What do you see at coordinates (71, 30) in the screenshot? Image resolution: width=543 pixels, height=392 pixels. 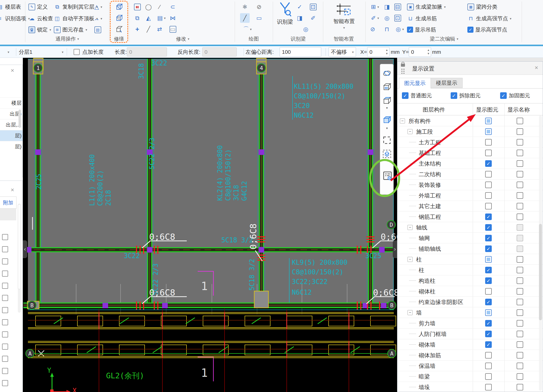 I see `element-save-button: ⊞ 图元存盘▾` at bounding box center [71, 30].